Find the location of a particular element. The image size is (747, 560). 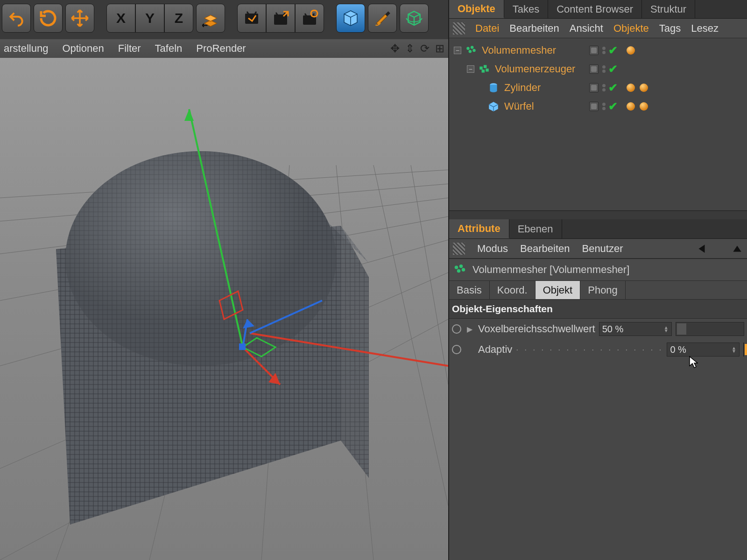

om-menu-datei: Datei is located at coordinates (487, 28).